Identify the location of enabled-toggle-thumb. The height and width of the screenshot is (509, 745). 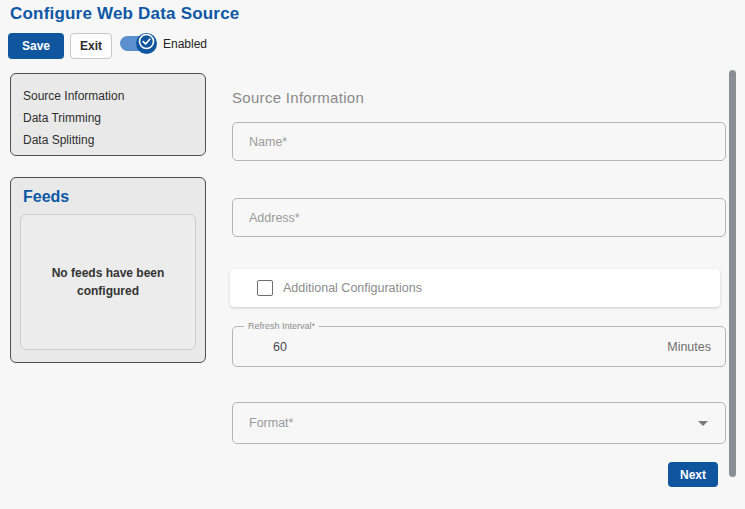
(146, 44).